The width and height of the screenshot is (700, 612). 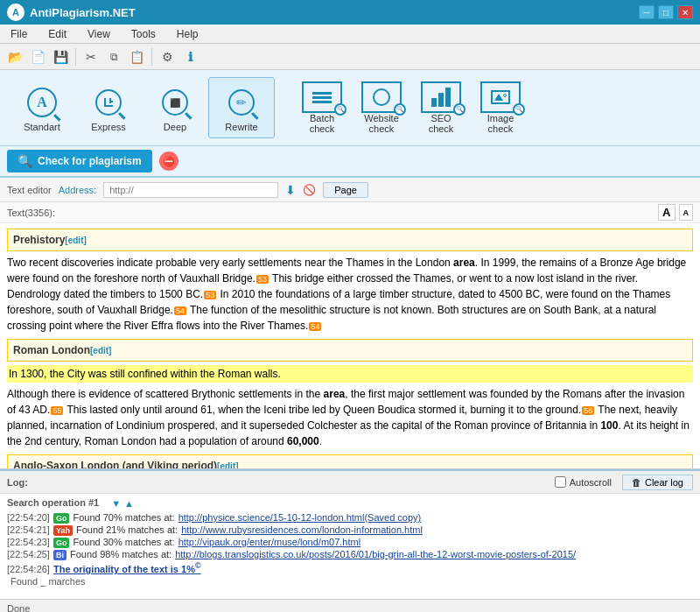 What do you see at coordinates (350, 34) in the screenshot?
I see `menubar: File Edit View Tools Help` at bounding box center [350, 34].